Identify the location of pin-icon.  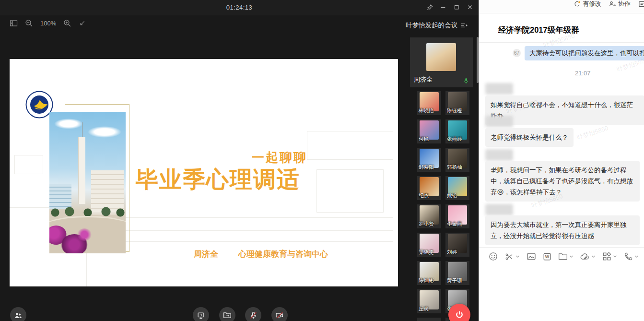
(430, 7).